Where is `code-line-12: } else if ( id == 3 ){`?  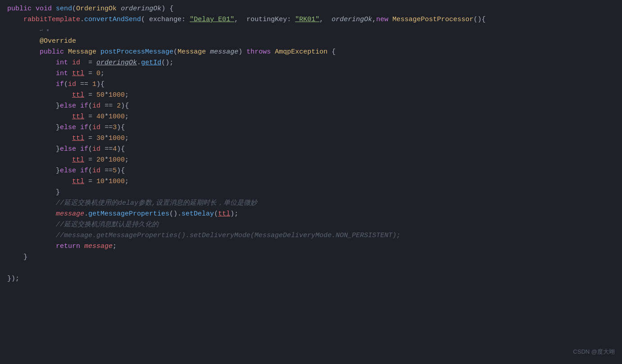
code-line-12: } else if ( id == 3 ){ is located at coordinates (311, 128).